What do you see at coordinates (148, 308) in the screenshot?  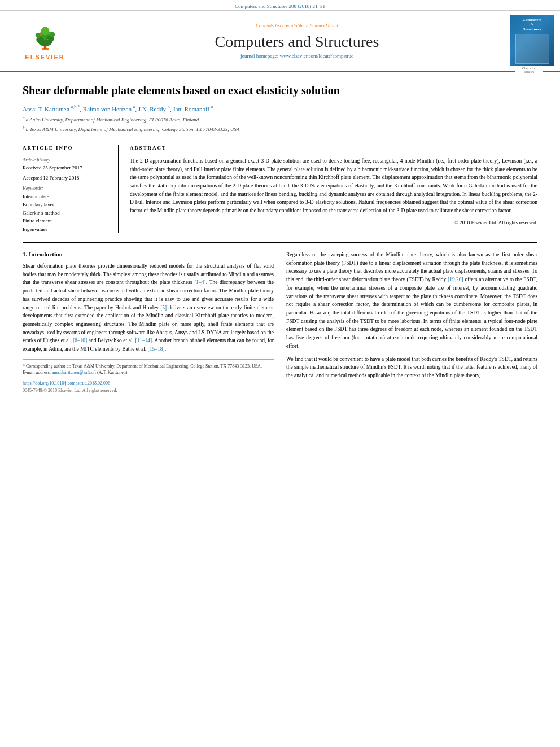 I see `body-text-col1: Shear deformation plate theories provide…` at bounding box center [148, 308].